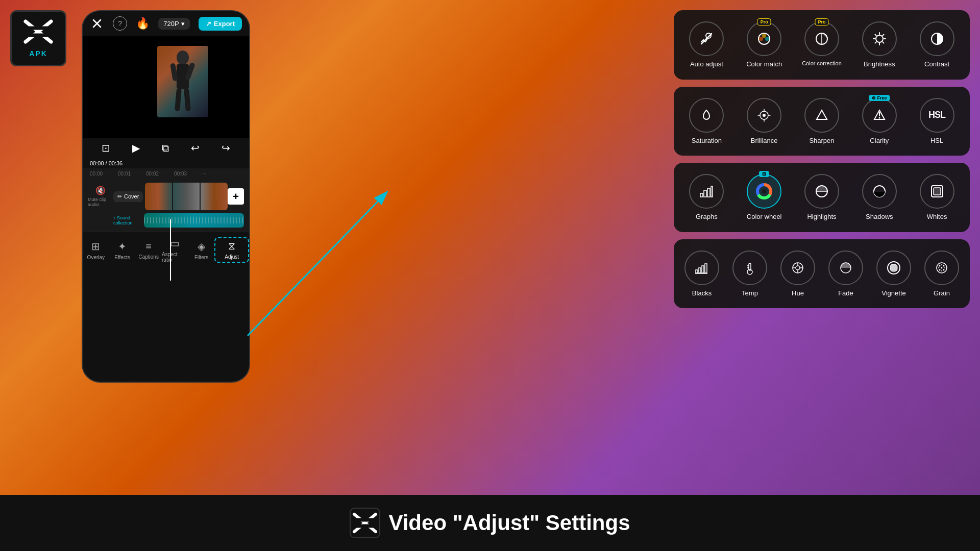  Describe the element at coordinates (937, 217) in the screenshot. I see `whites-label: Whites` at that location.